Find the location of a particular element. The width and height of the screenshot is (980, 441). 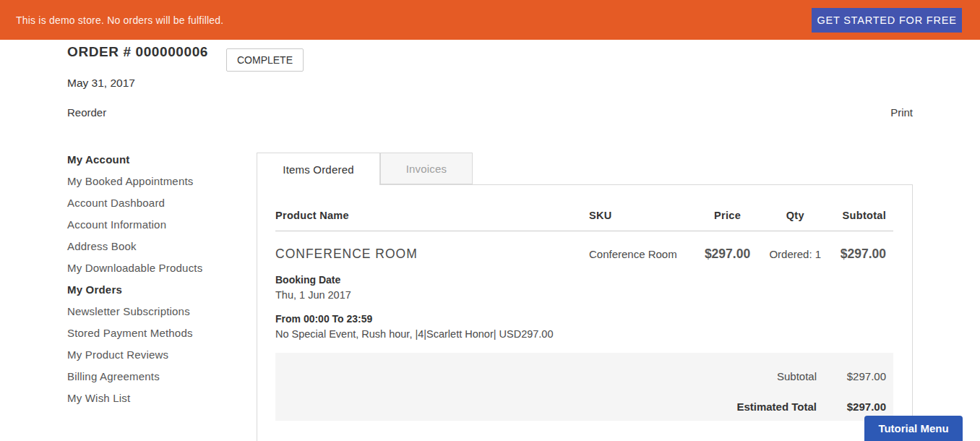

sidebar-item-address-book: Address Book is located at coordinates (158, 251).